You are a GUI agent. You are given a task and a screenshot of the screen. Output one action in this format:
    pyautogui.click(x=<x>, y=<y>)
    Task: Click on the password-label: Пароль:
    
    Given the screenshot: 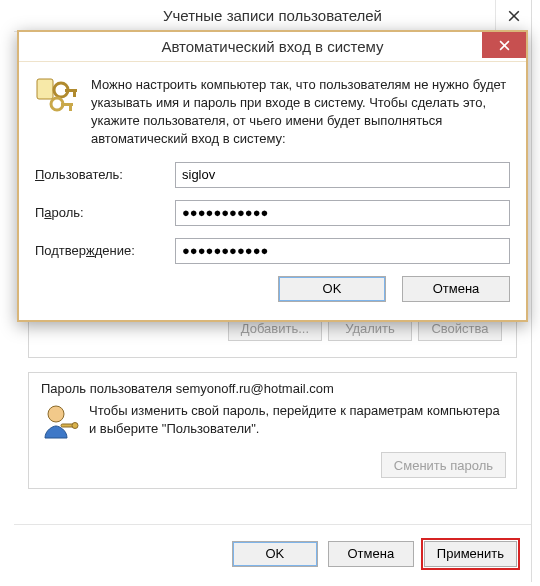 What is the action you would take?
    pyautogui.click(x=105, y=212)
    